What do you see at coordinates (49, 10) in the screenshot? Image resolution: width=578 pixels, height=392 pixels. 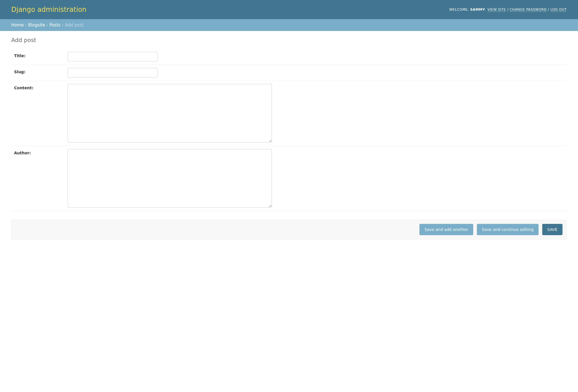 I see `site-title-link: Django administration` at bounding box center [49, 10].